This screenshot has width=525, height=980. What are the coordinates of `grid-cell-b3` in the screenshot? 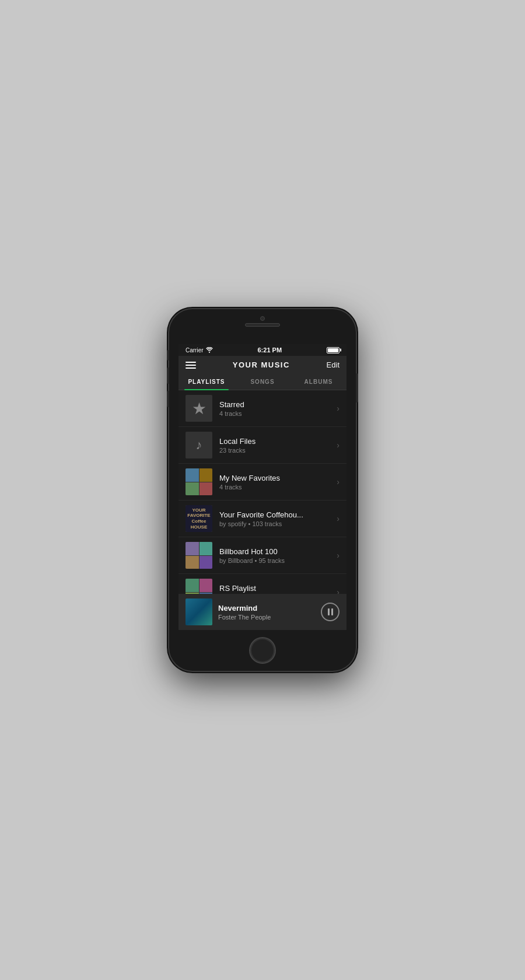 It's located at (192, 562).